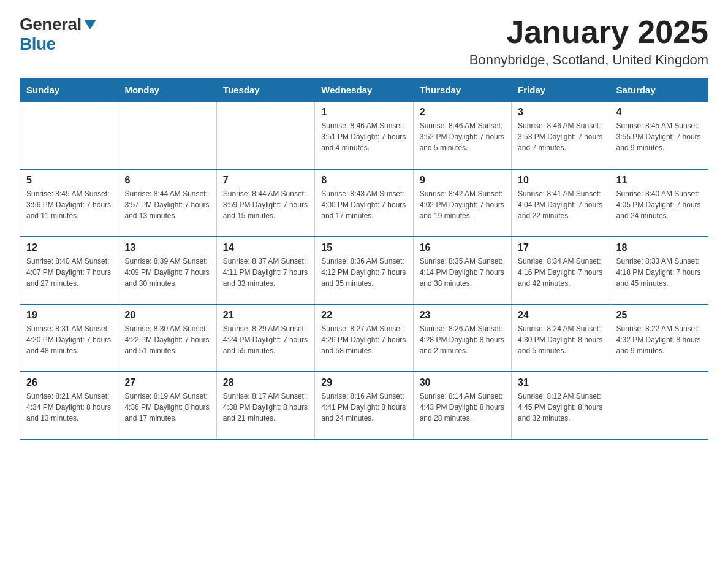 This screenshot has height=563, width=728. What do you see at coordinates (38, 44) in the screenshot?
I see `logo-blue: Blue` at bounding box center [38, 44].